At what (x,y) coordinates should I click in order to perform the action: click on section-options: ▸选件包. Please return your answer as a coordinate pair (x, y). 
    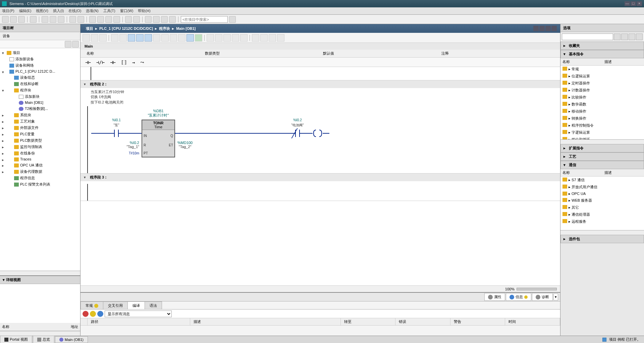
    Looking at the image, I should click on (602, 239).